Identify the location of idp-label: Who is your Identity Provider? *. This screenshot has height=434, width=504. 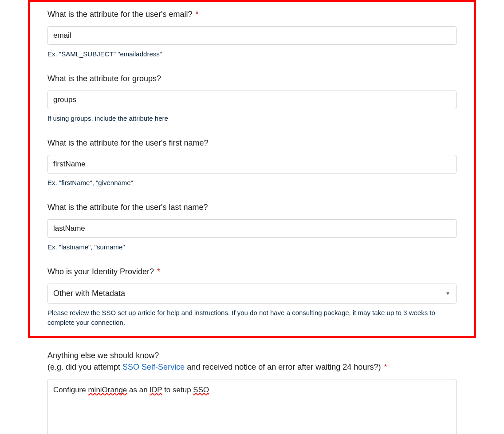
(252, 272).